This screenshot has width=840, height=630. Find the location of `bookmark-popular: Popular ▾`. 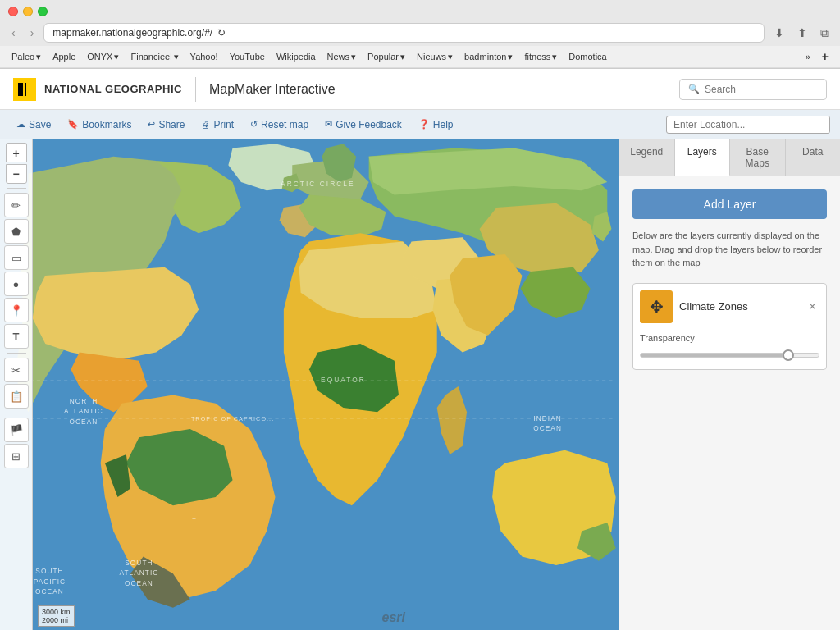

bookmark-popular: Popular ▾ is located at coordinates (386, 57).